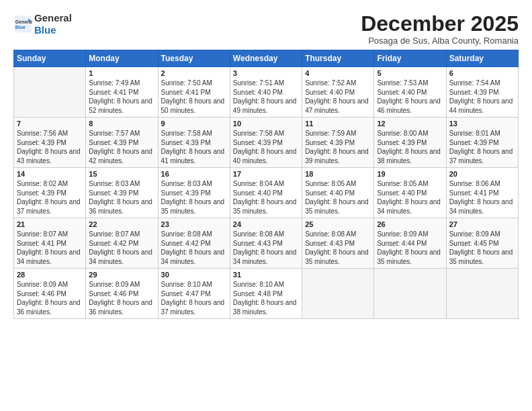 This screenshot has height=411, width=532. I want to click on day-info: Sunrise: 7:49 AM Sunset: 4:41 PM Dayligh…, so click(122, 97).